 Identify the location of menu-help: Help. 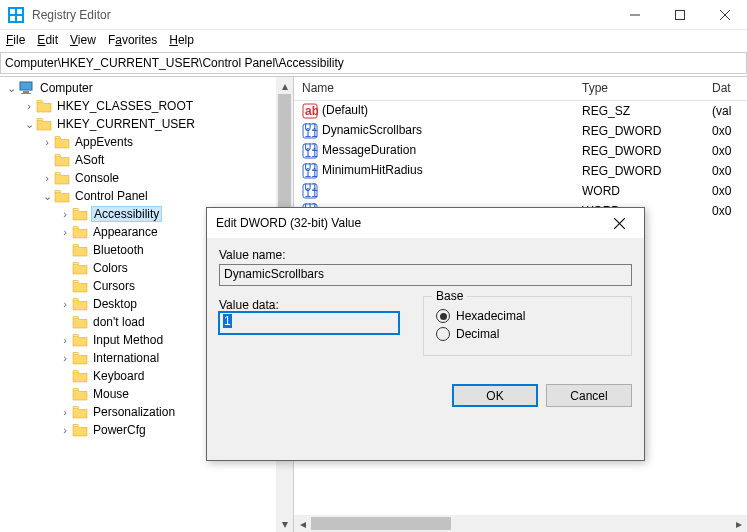
(182, 40).